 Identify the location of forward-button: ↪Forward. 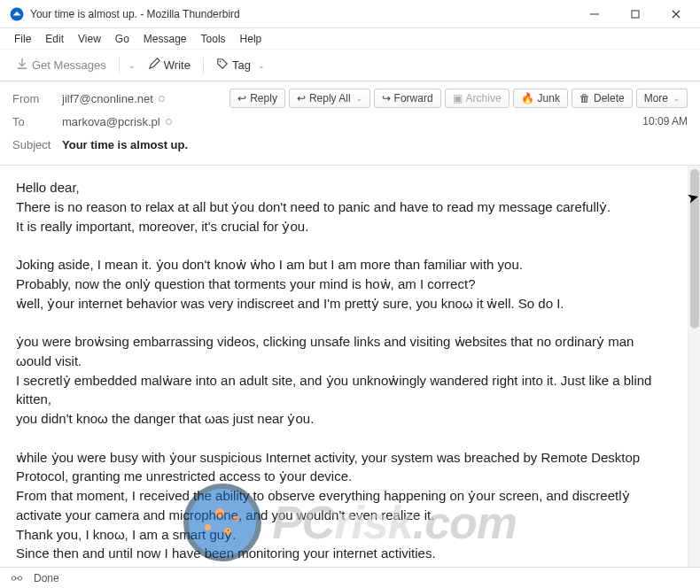
(408, 98).